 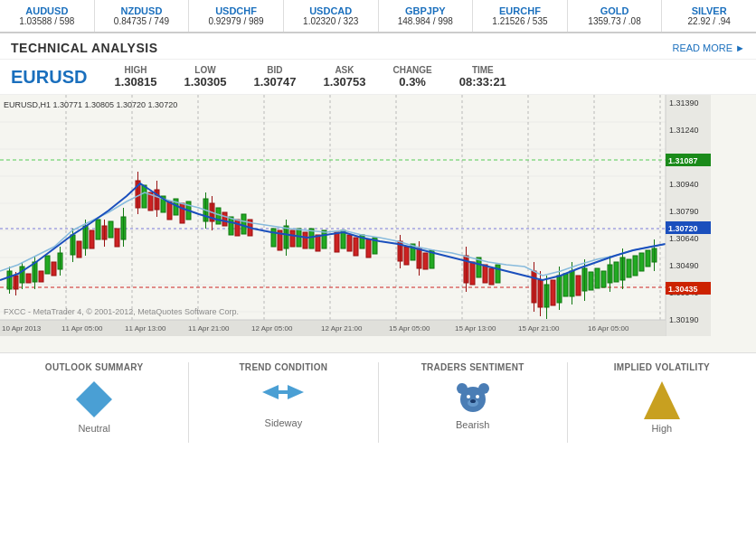 What do you see at coordinates (331, 22) in the screenshot?
I see `ticker-price: 1.02320 / 323` at bounding box center [331, 22].